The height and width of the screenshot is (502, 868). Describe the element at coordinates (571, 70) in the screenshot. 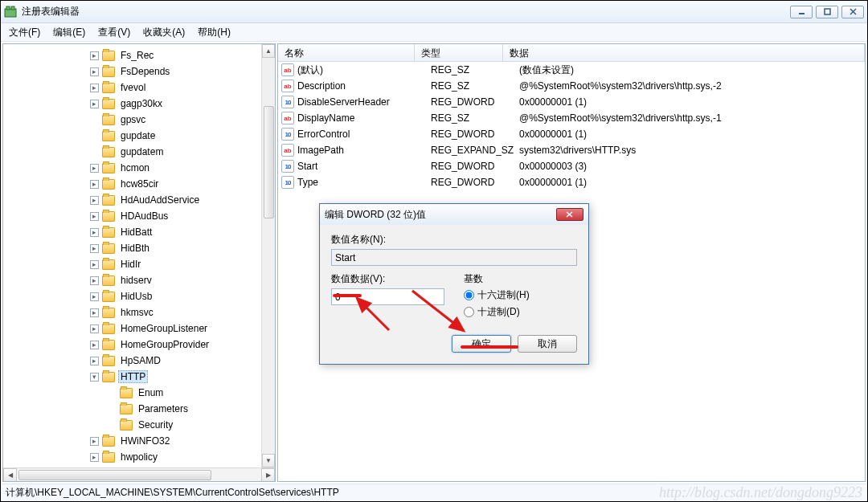

I see `table-row: ab(默认)REG_SZ(数值未设置)` at that location.